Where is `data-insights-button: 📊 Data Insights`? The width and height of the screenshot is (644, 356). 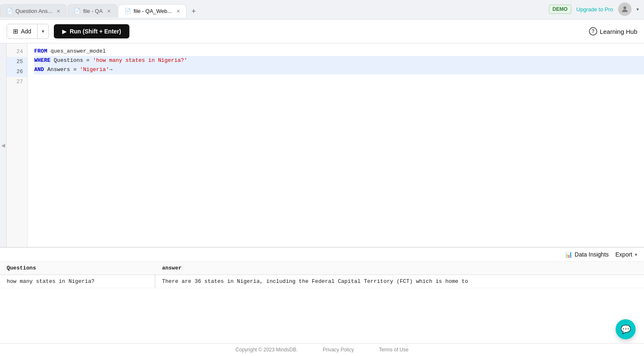 data-insights-button: 📊 Data Insights is located at coordinates (587, 254).